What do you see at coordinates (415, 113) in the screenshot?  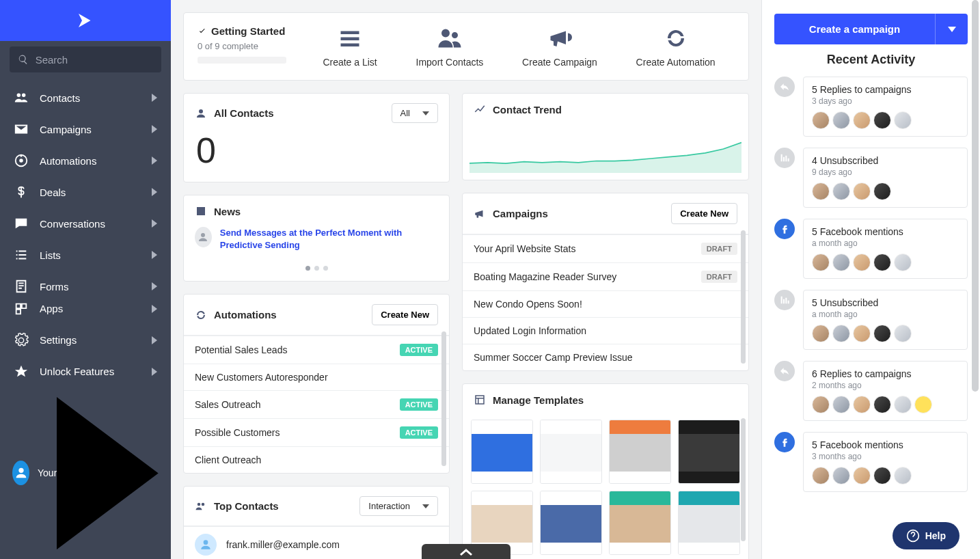 I see `contacts-filter-dropdown: All` at bounding box center [415, 113].